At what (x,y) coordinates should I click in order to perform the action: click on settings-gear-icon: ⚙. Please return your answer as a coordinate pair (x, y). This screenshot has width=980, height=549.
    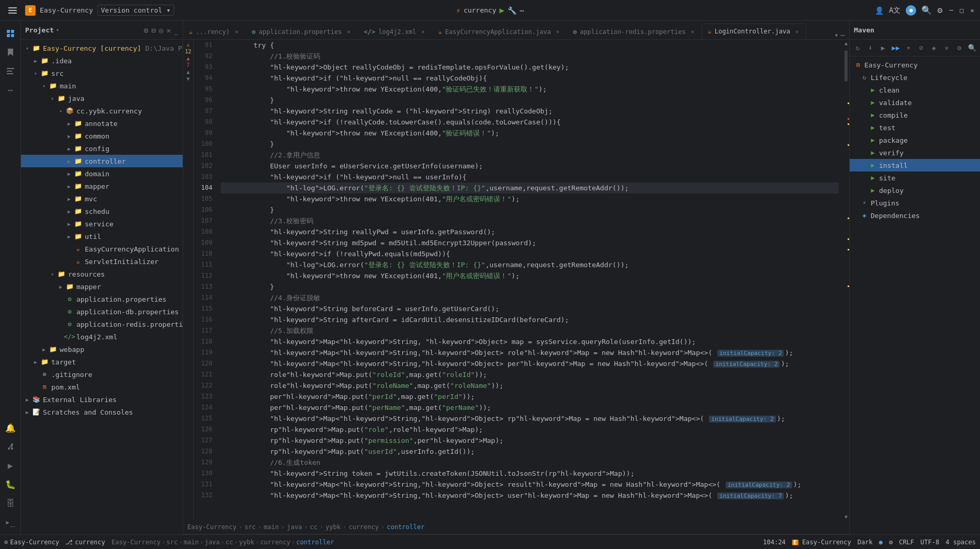
    Looking at the image, I should click on (940, 10).